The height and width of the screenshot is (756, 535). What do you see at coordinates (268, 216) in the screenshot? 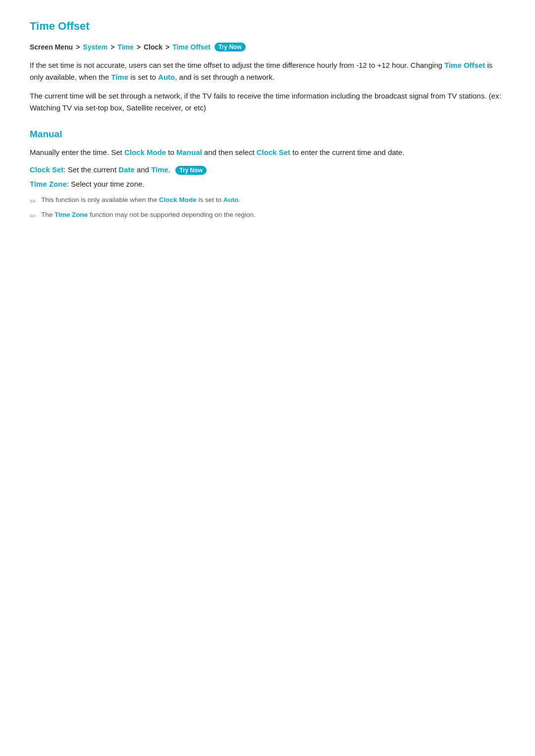
I see `note-item-2: ✏ The Time Zone function may not be supp…` at bounding box center [268, 216].